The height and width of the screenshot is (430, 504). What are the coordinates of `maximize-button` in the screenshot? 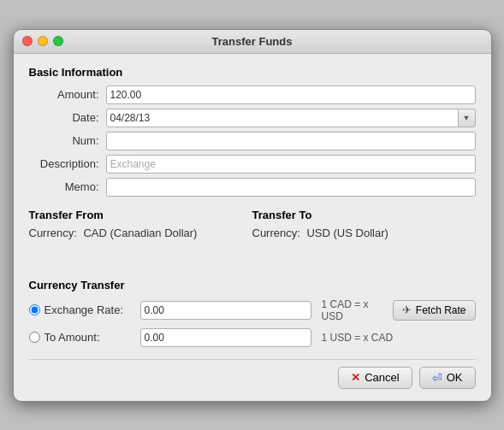 It's located at (58, 41).